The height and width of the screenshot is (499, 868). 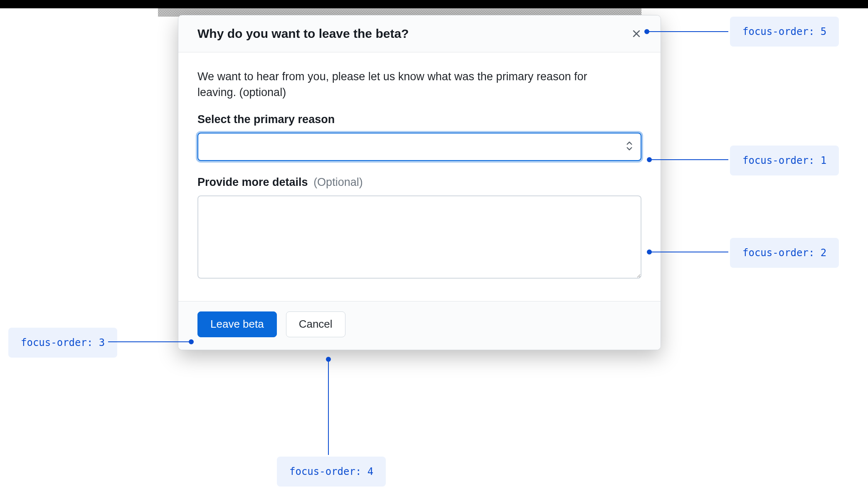 What do you see at coordinates (419, 147) in the screenshot?
I see `reason-select-wrap` at bounding box center [419, 147].